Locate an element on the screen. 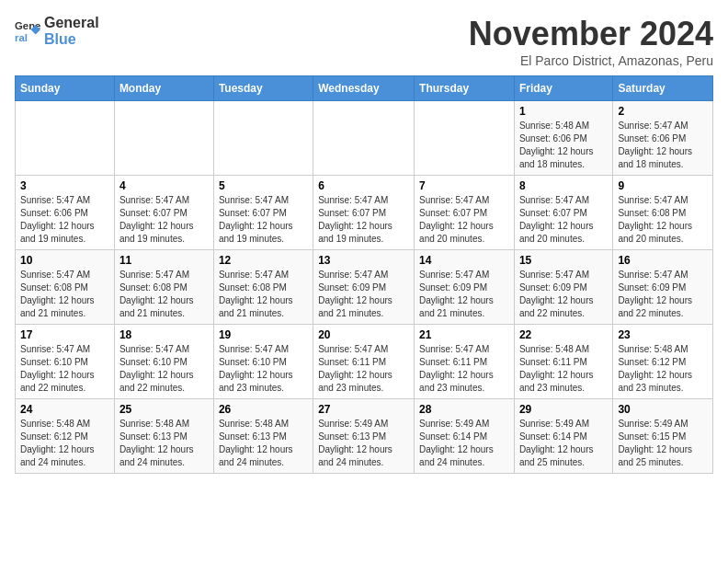 This screenshot has width=728, height=563. day-number: 14 is located at coordinates (464, 260).